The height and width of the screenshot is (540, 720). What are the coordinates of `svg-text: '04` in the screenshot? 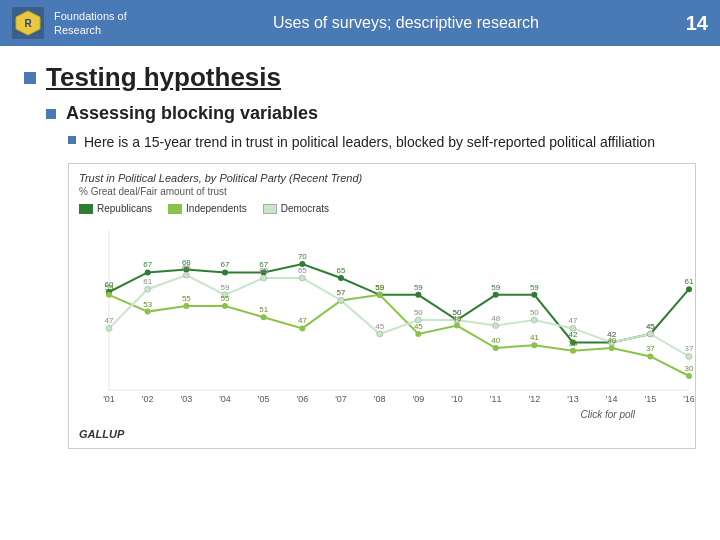 It's located at (225, 399).